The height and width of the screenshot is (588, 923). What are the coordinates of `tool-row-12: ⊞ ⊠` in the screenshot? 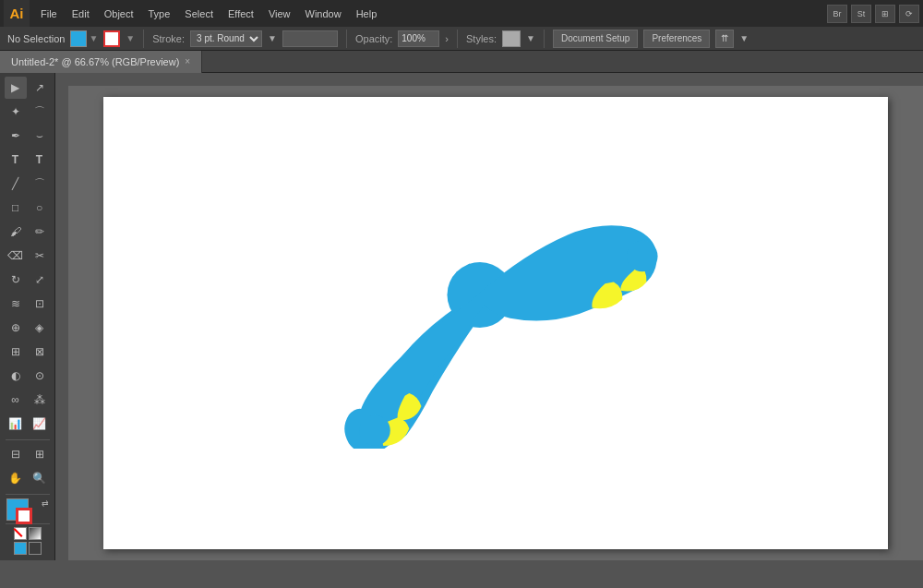 It's located at (28, 352).